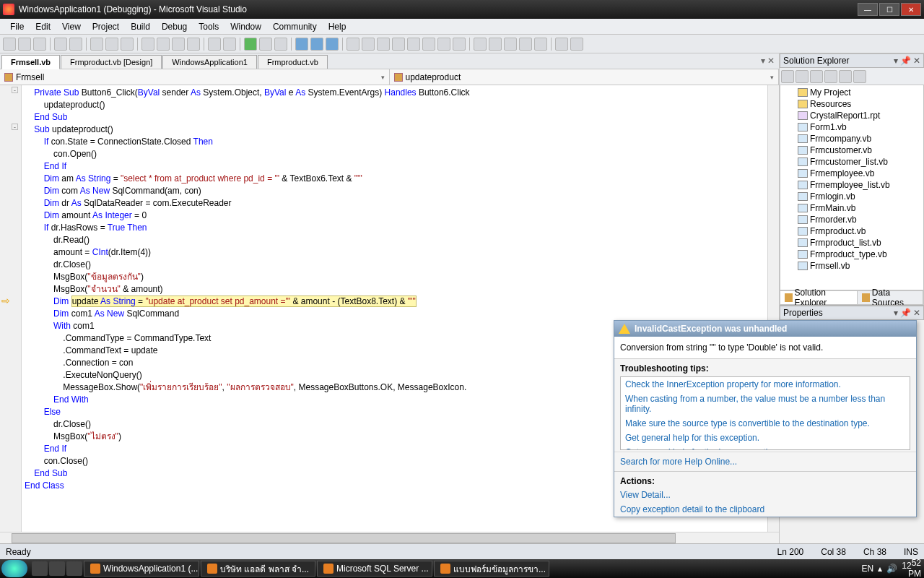  I want to click on lang-indicator: EN, so click(868, 569).